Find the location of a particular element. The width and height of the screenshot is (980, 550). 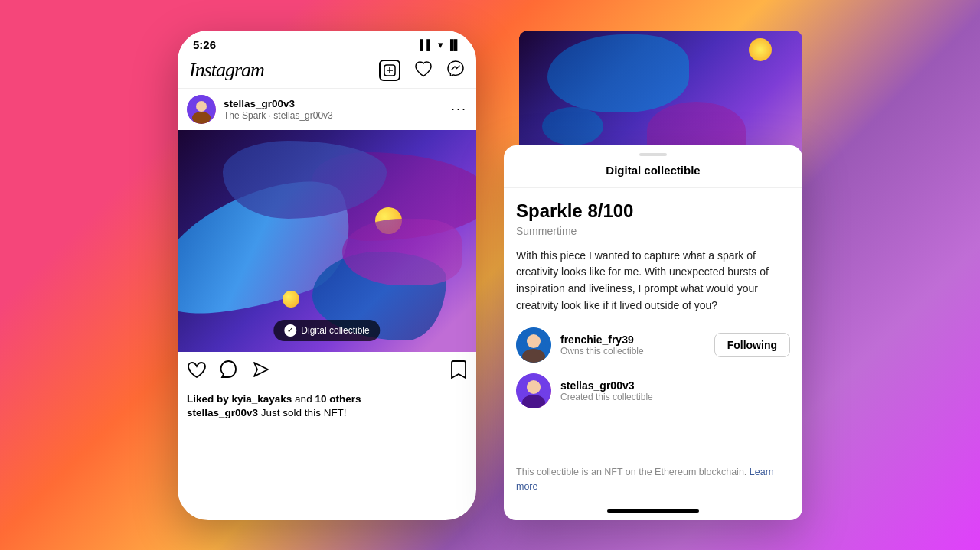

panel-handle is located at coordinates (653, 155).